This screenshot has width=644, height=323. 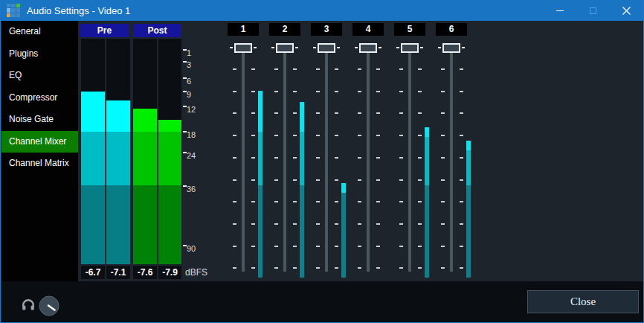 I want to click on sidebar-item-channel-mixer: Channel Mixer, so click(x=40, y=142).